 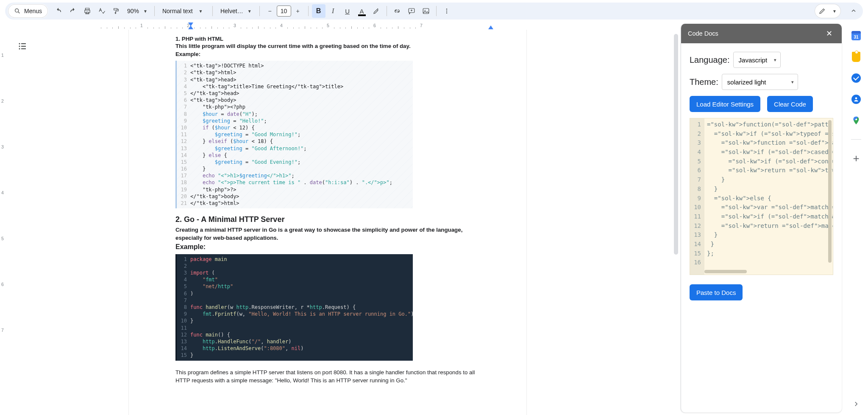 What do you see at coordinates (328, 234) in the screenshot?
I see `paragraph: Creating a minimal HTTP server in Go is …` at bounding box center [328, 234].